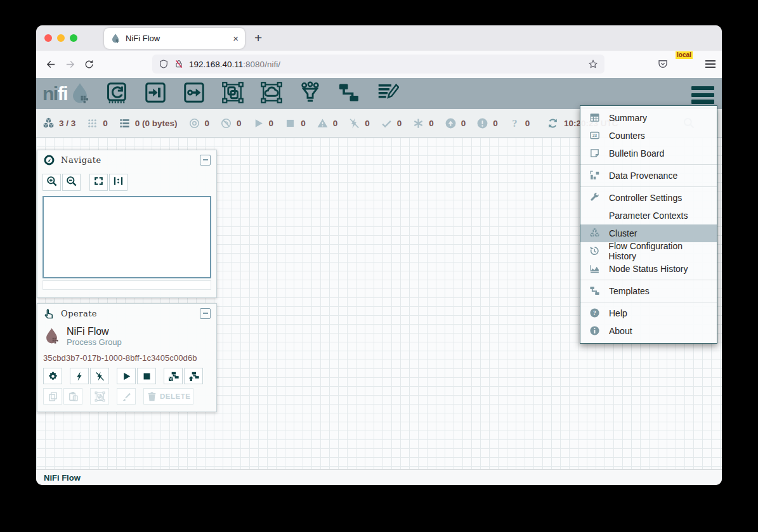 The height and width of the screenshot is (532, 758). What do you see at coordinates (126, 396) in the screenshot?
I see `fill-color-button` at bounding box center [126, 396].